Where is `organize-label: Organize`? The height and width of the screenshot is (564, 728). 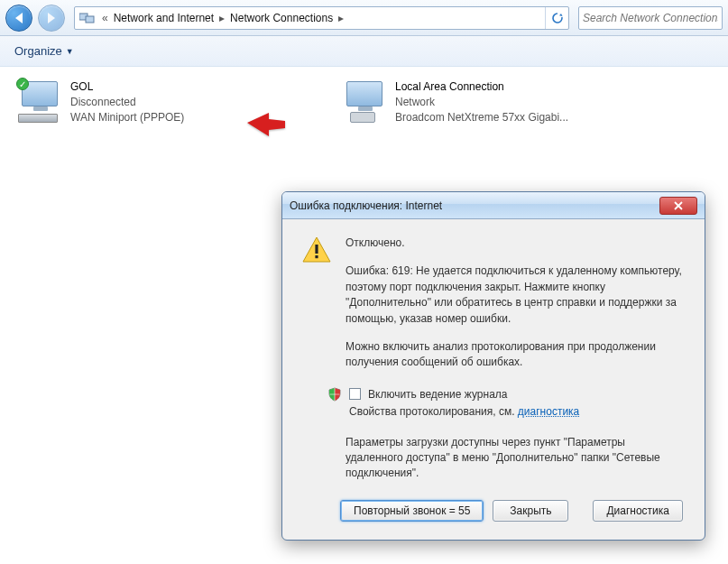 organize-label: Organize is located at coordinates (38, 51).